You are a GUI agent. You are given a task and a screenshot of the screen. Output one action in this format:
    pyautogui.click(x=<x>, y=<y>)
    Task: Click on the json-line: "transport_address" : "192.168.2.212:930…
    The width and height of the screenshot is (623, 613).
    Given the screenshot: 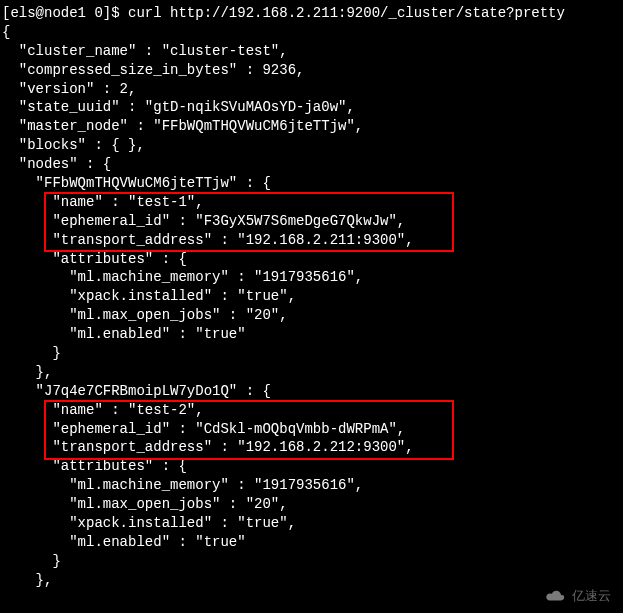 What is the action you would take?
    pyautogui.click(x=208, y=447)
    